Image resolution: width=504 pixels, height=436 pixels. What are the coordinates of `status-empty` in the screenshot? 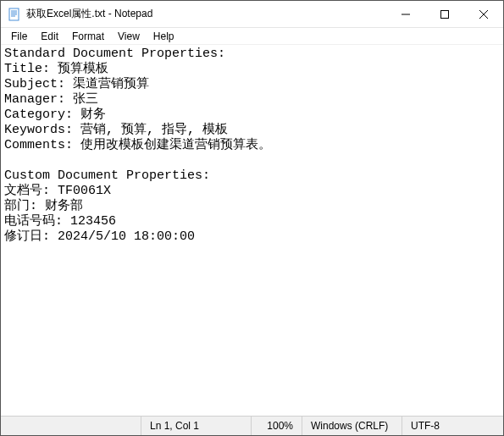 It's located at (71, 426).